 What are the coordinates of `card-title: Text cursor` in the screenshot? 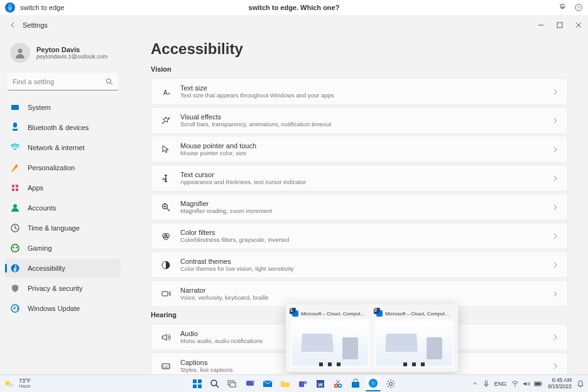 It's located at (362, 175).